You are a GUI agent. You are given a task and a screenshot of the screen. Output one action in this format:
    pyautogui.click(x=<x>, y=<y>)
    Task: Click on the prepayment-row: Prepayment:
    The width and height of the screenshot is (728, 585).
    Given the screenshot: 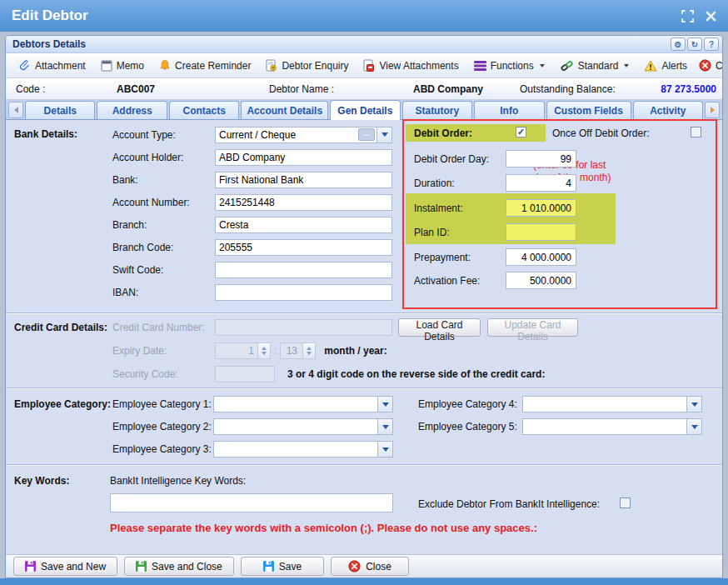 What is the action you would take?
    pyautogui.click(x=560, y=257)
    